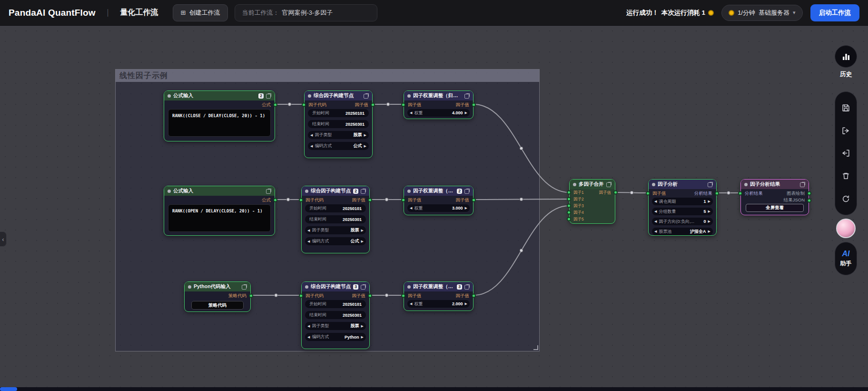 The image size is (868, 391). What do you see at coordinates (536, 348) in the screenshot?
I see `group-resize-handle` at bounding box center [536, 348].